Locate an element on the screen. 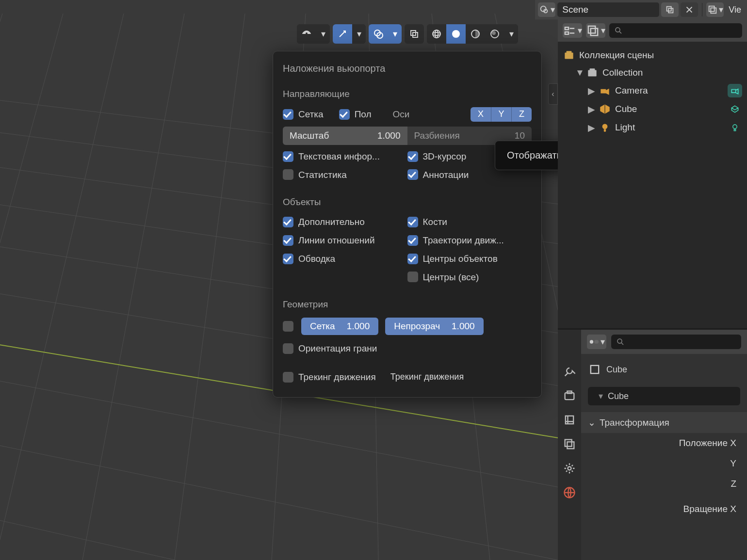 This screenshot has width=747, height=560. view-visibility-dropdown: ▾ is located at coordinates (323, 34).